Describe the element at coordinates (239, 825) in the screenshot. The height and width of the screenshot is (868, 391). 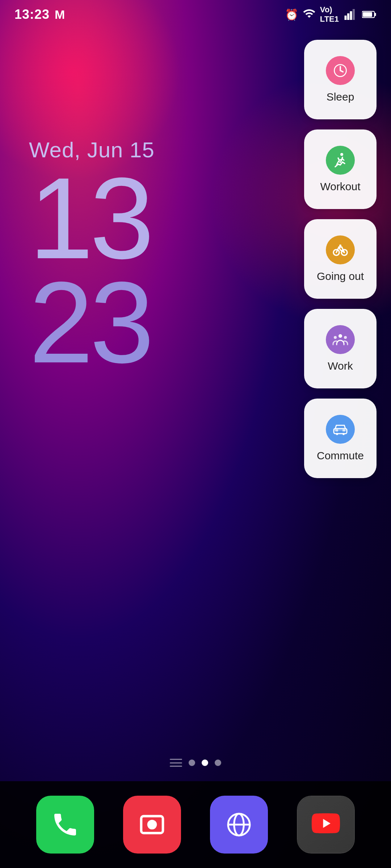
I see `dock-browser-button` at that location.